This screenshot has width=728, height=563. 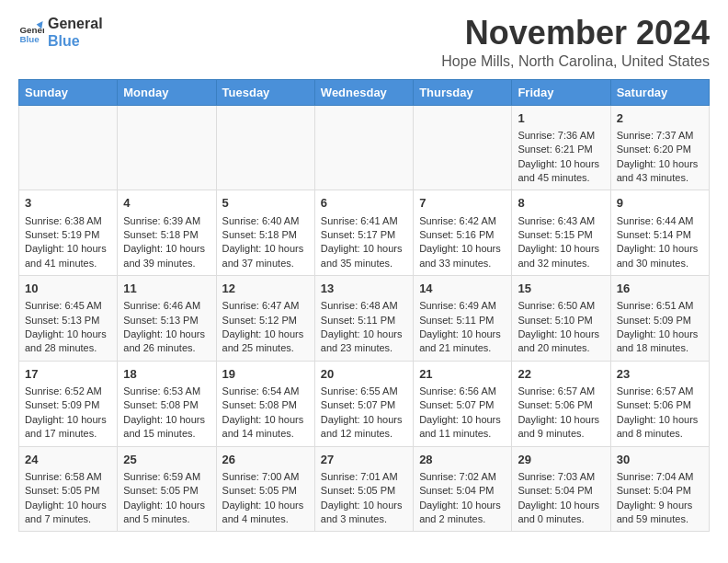 What do you see at coordinates (68, 256) in the screenshot?
I see `day-info: Daylight: 10 hours and 41 minutes.` at bounding box center [68, 256].